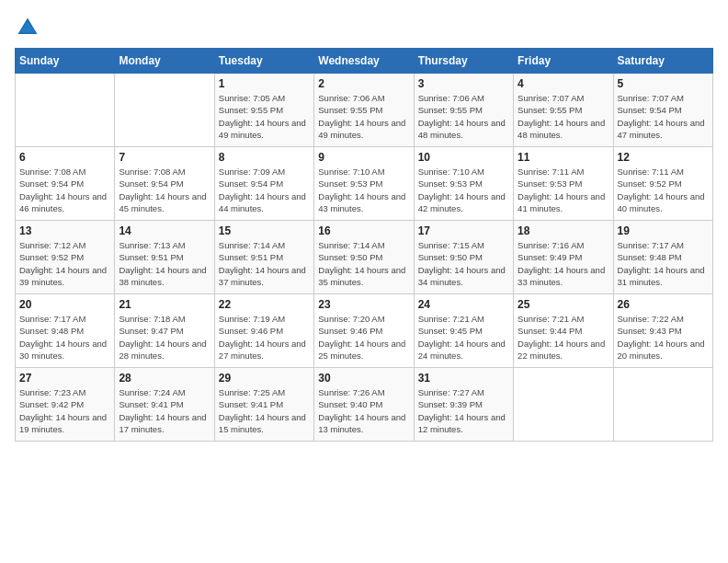  I want to click on day-number: 23, so click(364, 304).